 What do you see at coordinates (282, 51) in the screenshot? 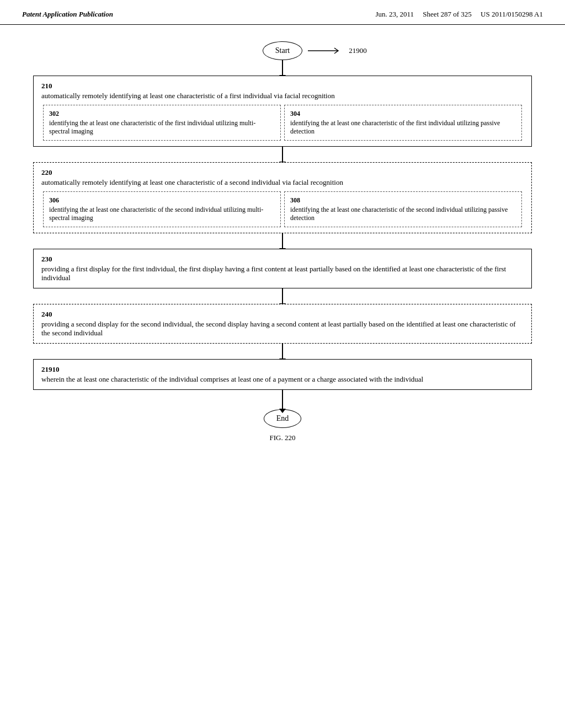
I see `start-wrapper: Start 21900` at bounding box center [282, 51].